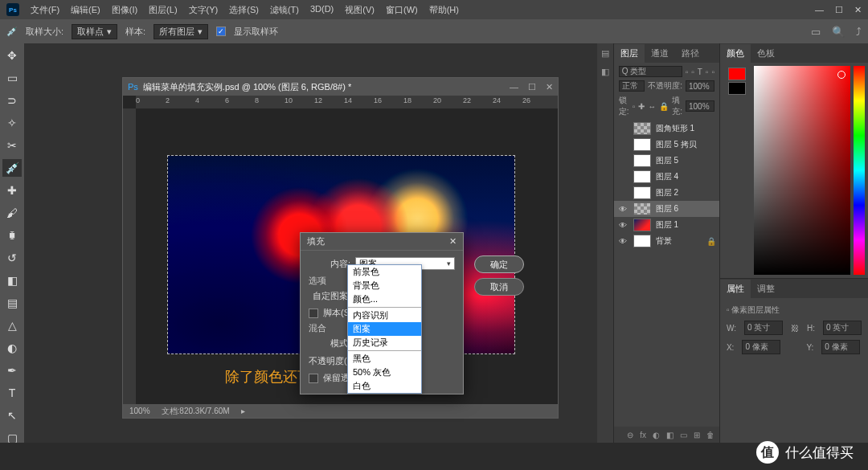 This screenshot has height=470, width=868. I want to click on prop-w-input: 0 英寸, so click(764, 328).